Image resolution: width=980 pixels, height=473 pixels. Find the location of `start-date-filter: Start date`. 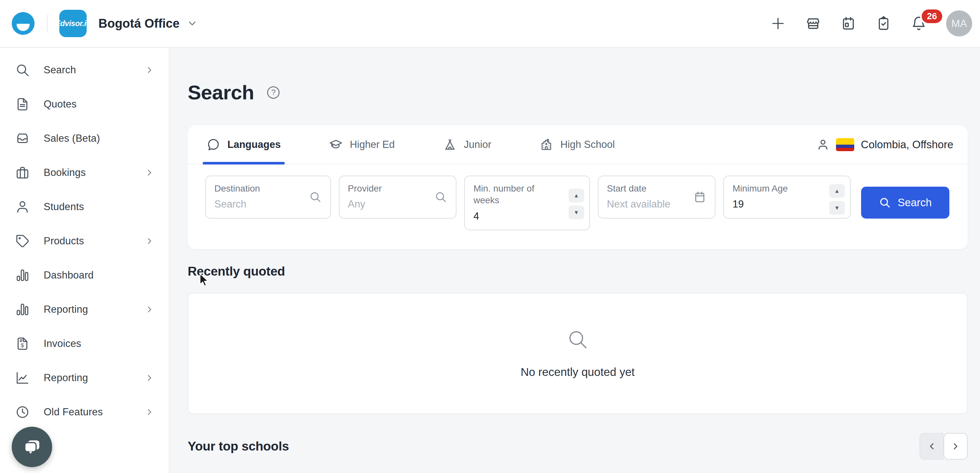

start-date-filter: Start date is located at coordinates (657, 197).